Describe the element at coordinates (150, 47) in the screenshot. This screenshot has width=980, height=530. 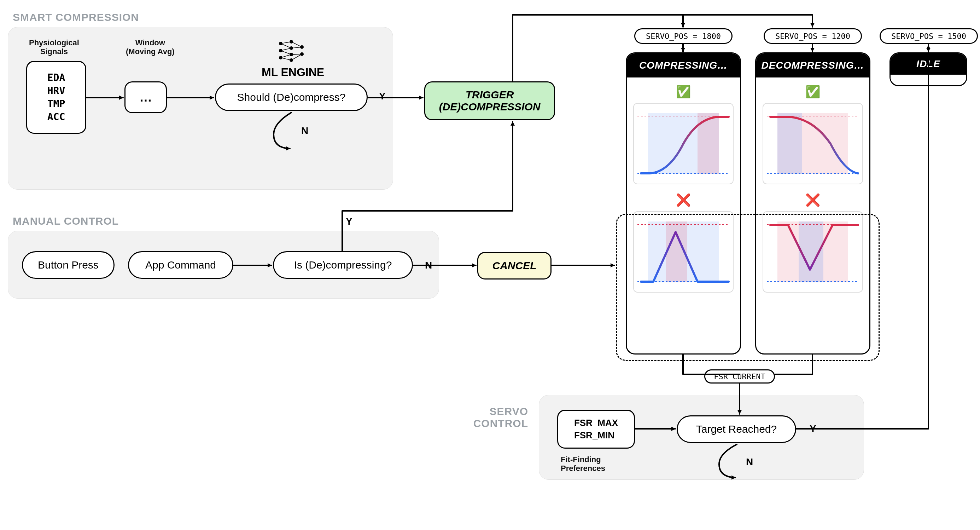
I see `label-window: Window (Moving Avg)` at that location.